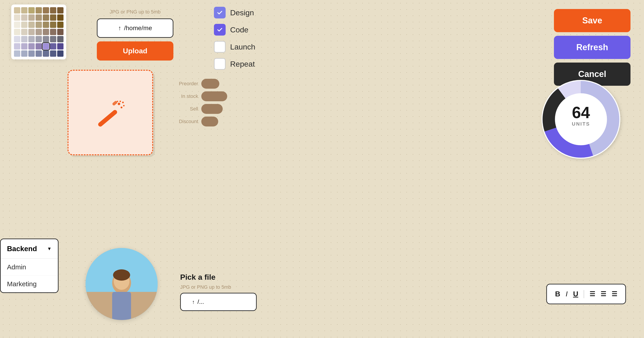 This screenshot has width=644, height=338. Describe the element at coordinates (49, 249) in the screenshot. I see `dropdown-arrow-icon: ▼` at that location.